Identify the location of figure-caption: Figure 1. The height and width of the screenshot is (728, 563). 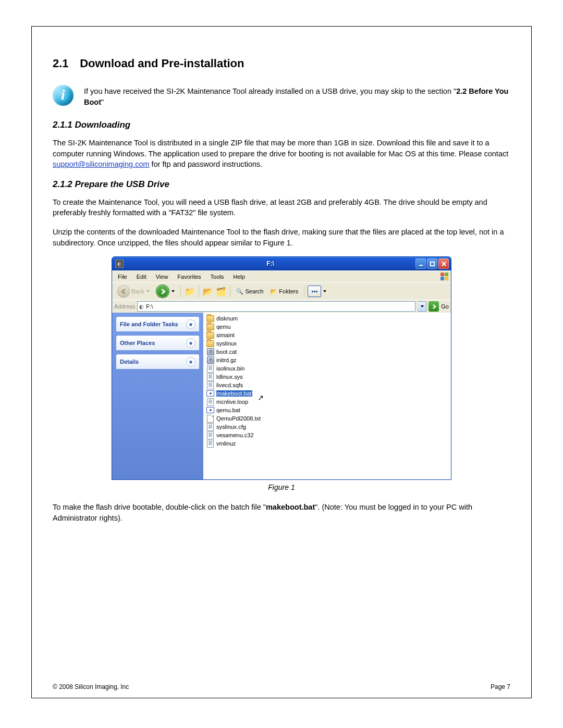
(282, 487).